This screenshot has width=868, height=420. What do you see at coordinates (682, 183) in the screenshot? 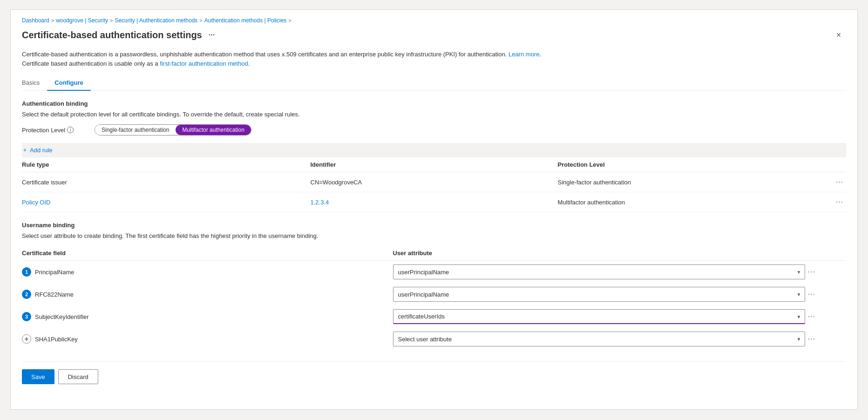
I see `rule-1-protection: Single-factor authentication` at bounding box center [682, 183].